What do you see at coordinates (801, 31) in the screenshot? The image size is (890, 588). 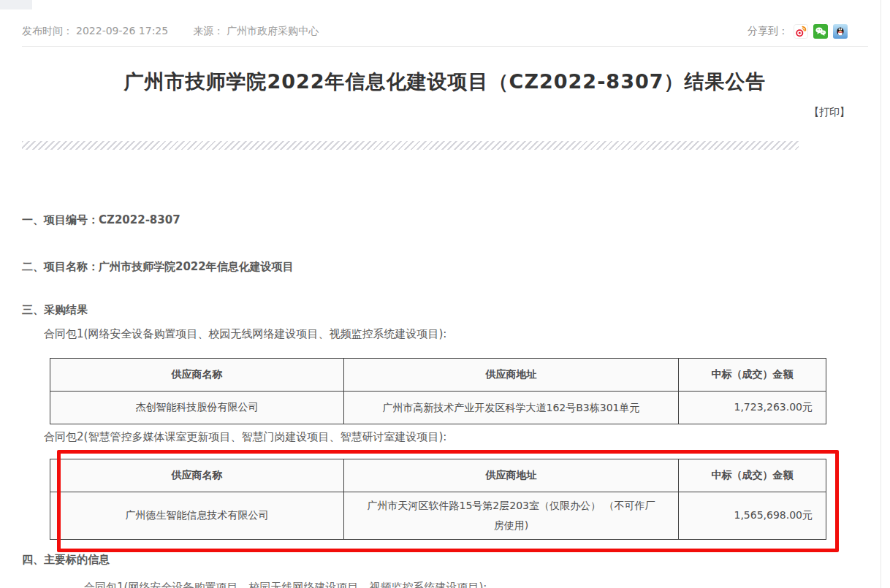 I see `weibo-share-icon` at bounding box center [801, 31].